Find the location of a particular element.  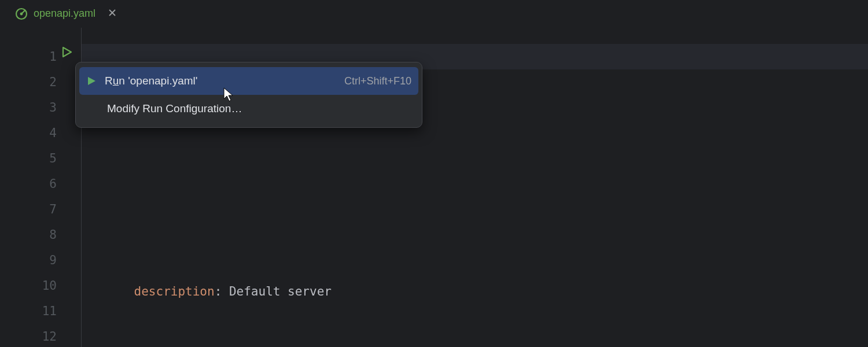

play-icon is located at coordinates (91, 81).